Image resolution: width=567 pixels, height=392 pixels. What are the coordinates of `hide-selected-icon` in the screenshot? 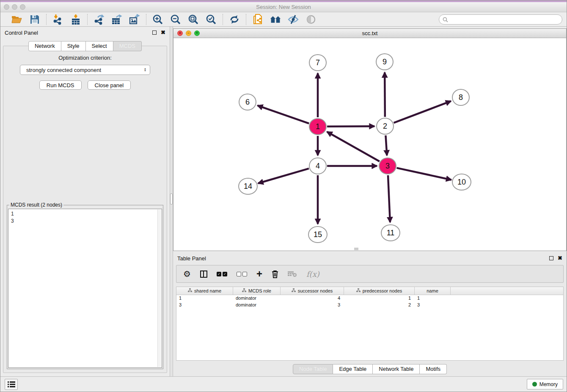 It's located at (293, 19).